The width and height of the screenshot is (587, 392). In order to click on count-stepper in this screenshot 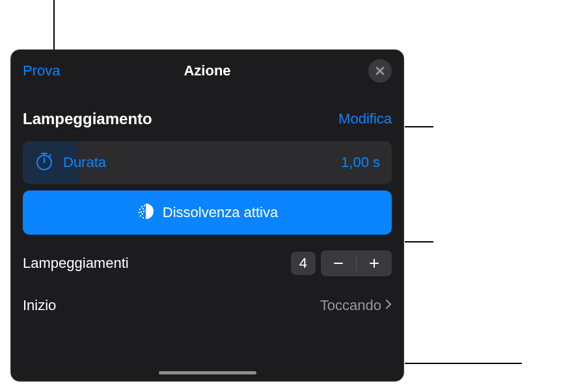, I will do `click(357, 263)`.